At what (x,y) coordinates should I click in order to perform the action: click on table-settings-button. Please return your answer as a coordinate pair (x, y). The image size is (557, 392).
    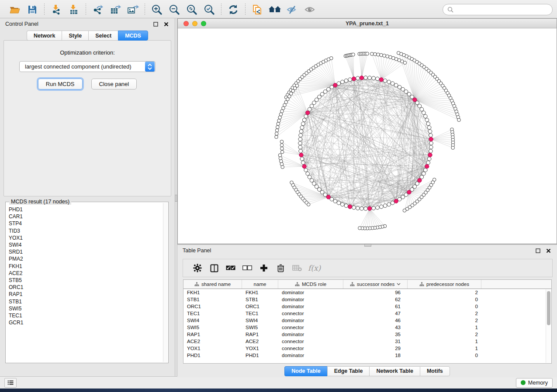
    Looking at the image, I should click on (197, 268).